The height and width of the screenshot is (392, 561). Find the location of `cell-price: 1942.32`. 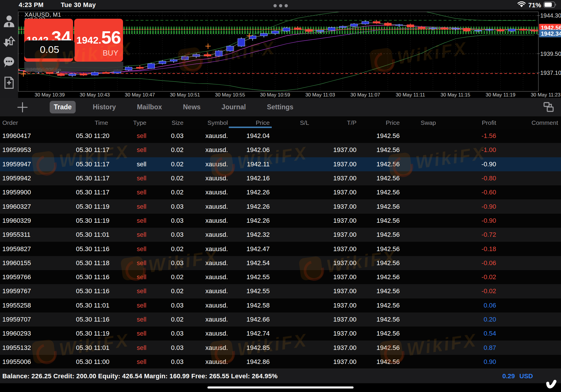

cell-price: 1942.32 is located at coordinates (250, 235).